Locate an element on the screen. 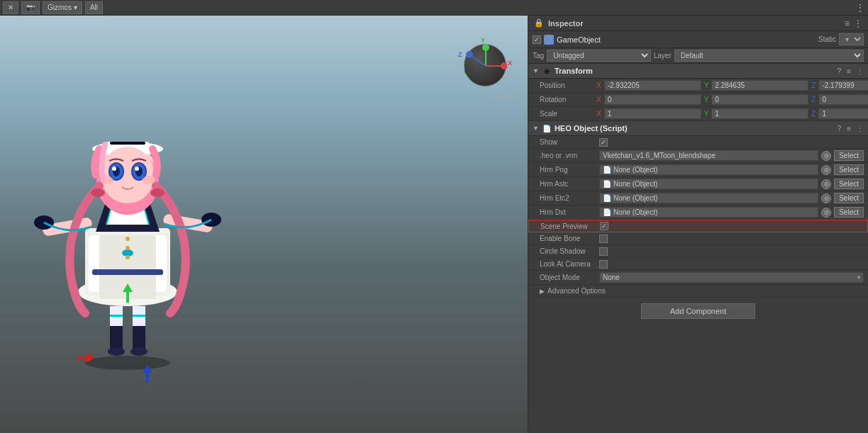 The width and height of the screenshot is (868, 433). circle-shadow-value is located at coordinates (732, 252).